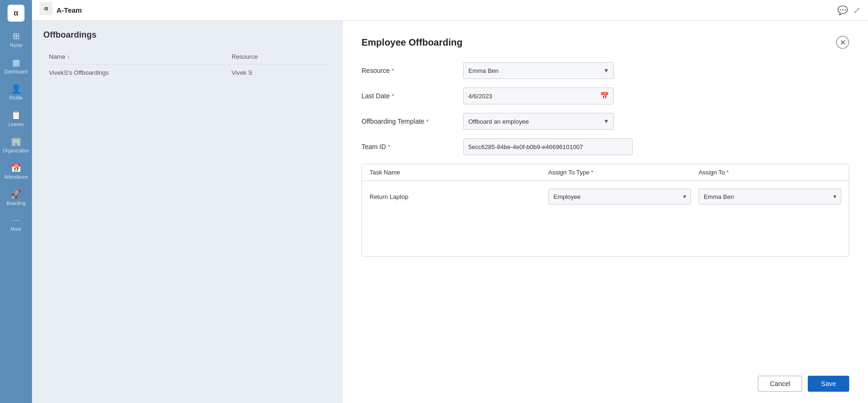 This screenshot has width=868, height=403. I want to click on sidebar-item-organization: 🏢 Organization, so click(16, 145).